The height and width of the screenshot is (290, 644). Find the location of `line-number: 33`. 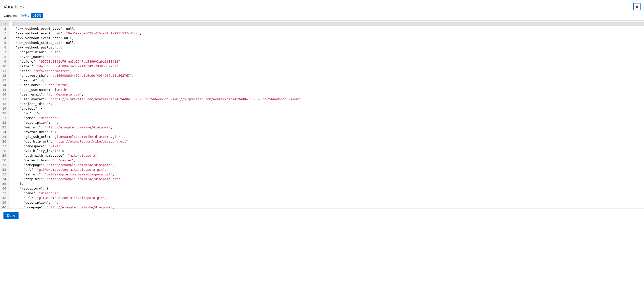

line-number: 33 is located at coordinates (4, 174).